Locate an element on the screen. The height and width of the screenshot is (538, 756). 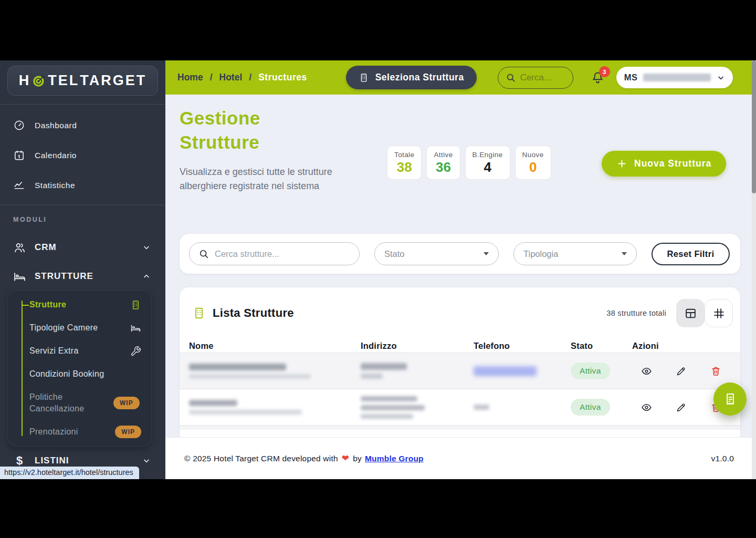
breadcrumb-hotel: Hotel is located at coordinates (231, 78).